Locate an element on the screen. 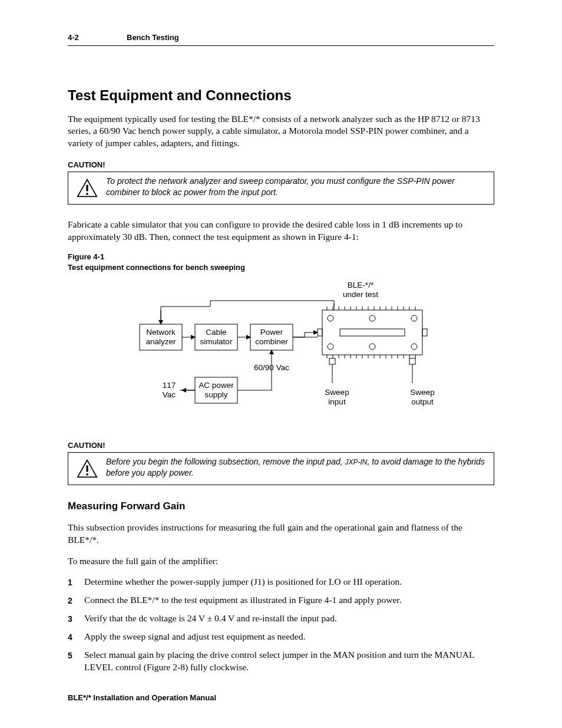  svg-text: AC power is located at coordinates (216, 386).